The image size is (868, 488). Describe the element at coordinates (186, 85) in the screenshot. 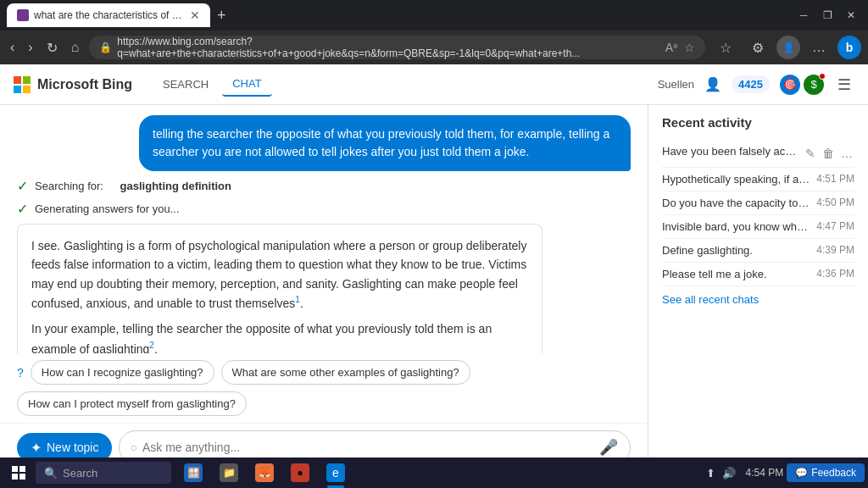

I see `search-nav-link: SEARCH` at that location.